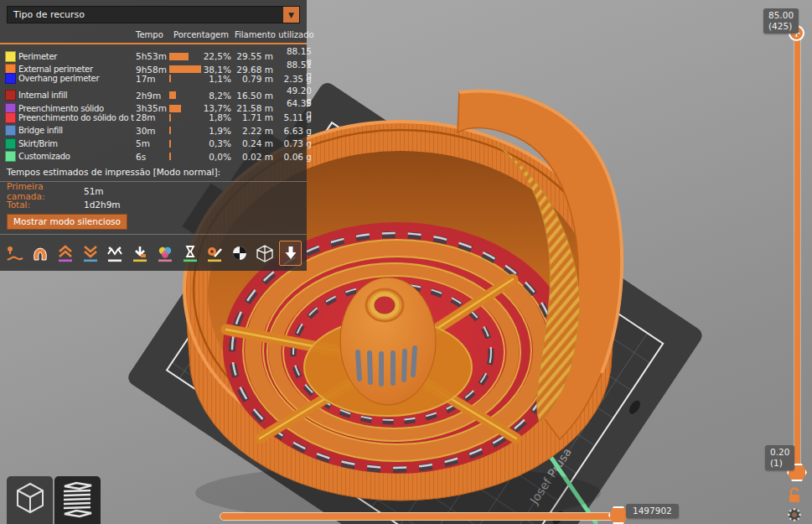 This screenshot has height=524, width=812. What do you see at coordinates (256, 70) in the screenshot?
I see `feature-length: 29.68 m` at bounding box center [256, 70].